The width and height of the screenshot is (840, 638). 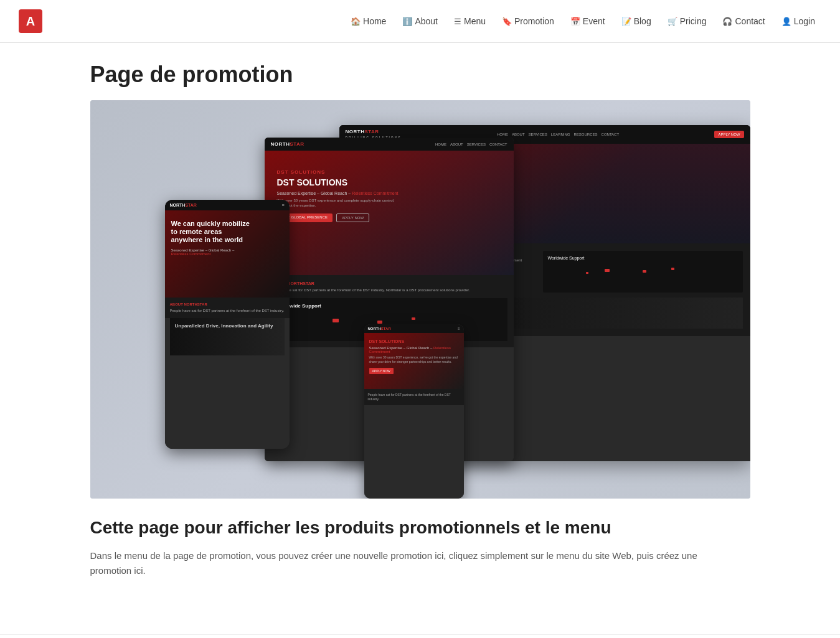 What do you see at coordinates (588, 21) in the screenshot?
I see `nav-link-event: 📅 Event` at bounding box center [588, 21].